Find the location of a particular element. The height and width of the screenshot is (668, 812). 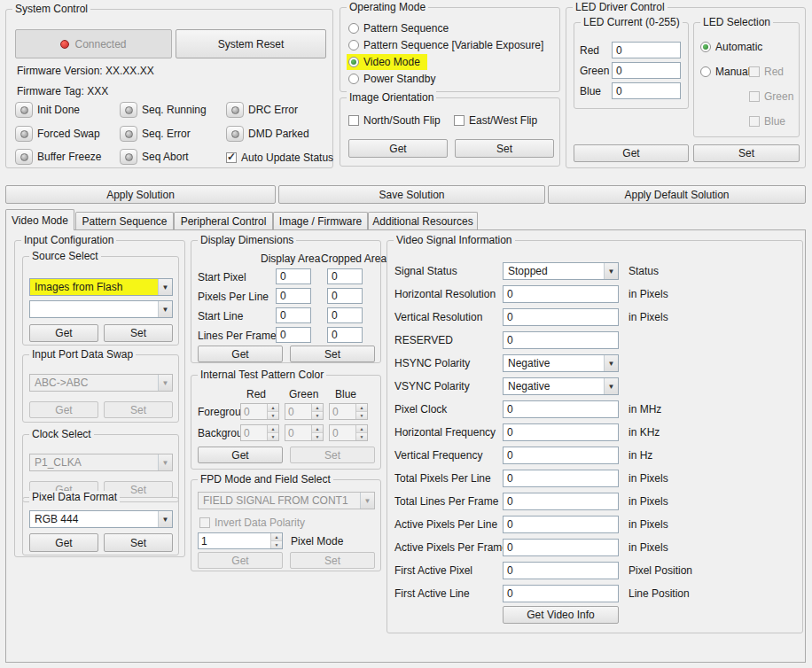

save-solution-button: Save Solution is located at coordinates (411, 195).